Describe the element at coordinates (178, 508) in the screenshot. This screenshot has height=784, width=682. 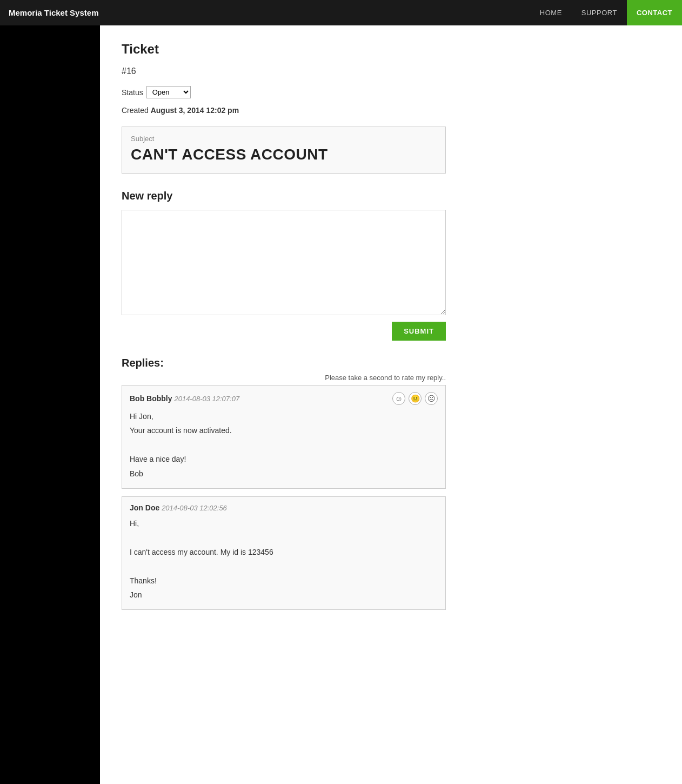
I see `reply-author: Jon Doe 2014-08-03 12:02:56` at that location.